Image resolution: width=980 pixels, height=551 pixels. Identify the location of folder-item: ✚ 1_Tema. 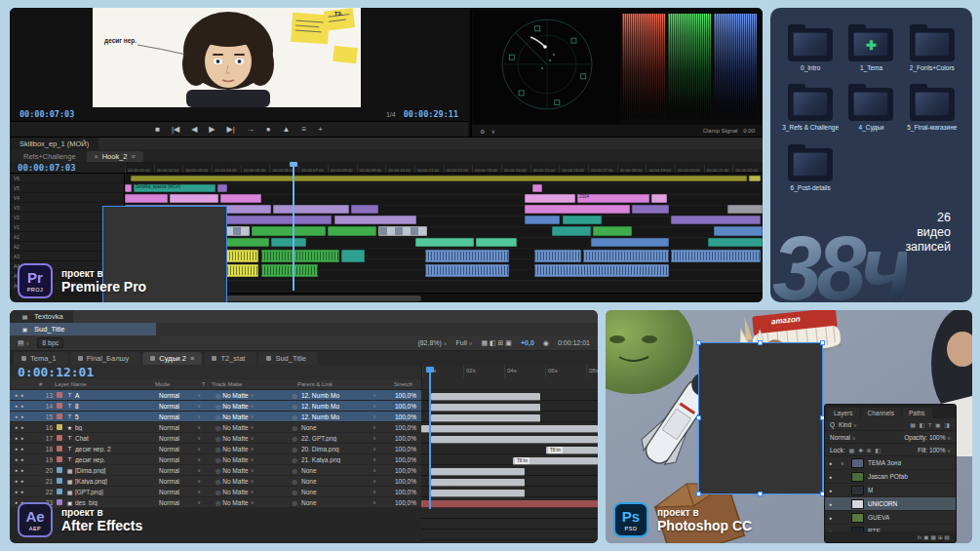
(871, 47).